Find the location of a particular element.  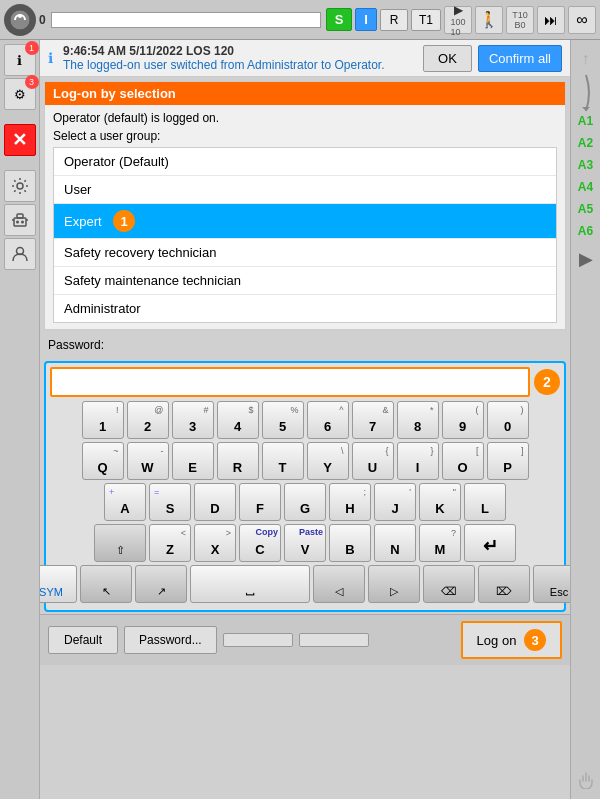

confirm-all-button: Confirm all is located at coordinates (520, 58).